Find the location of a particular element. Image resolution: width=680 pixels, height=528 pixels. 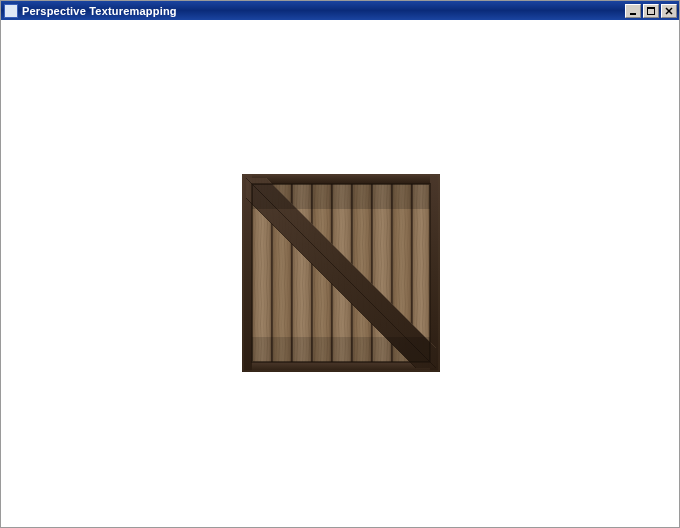

close-button is located at coordinates (669, 11).